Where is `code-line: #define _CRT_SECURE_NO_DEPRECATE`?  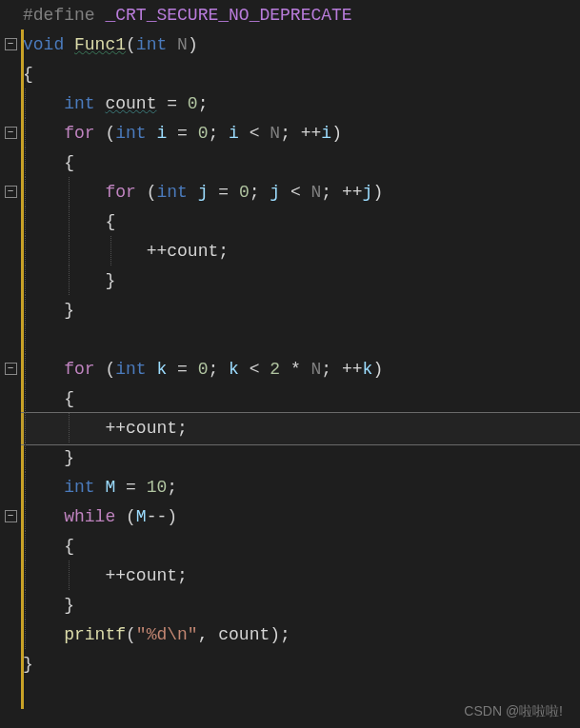 code-line: #define _CRT_SECURE_NO_DEPRECATE is located at coordinates (301, 15).